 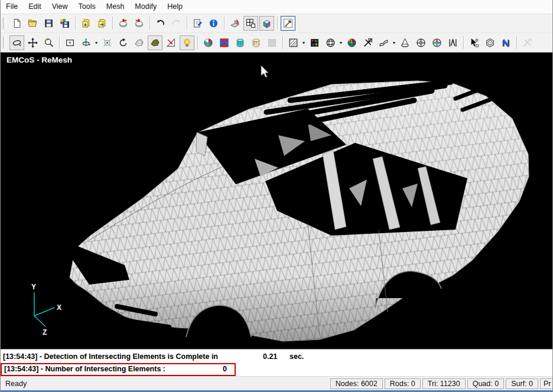 I want to click on log-unit: sec., so click(x=297, y=357).